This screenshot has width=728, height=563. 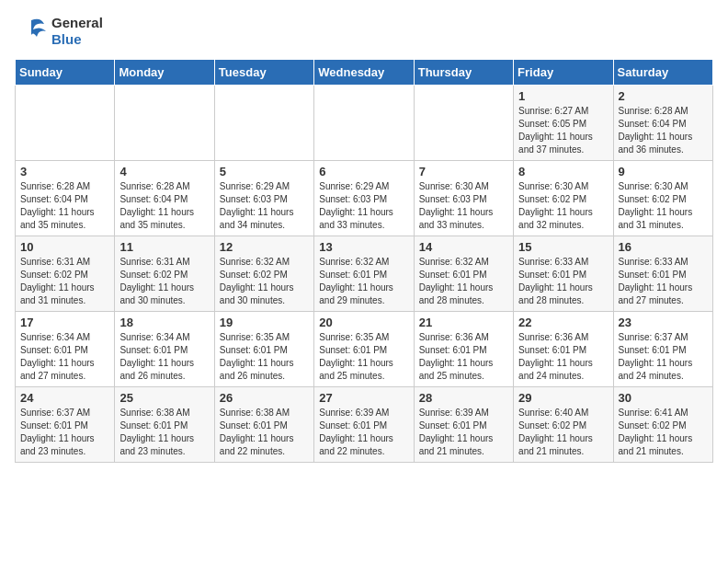 What do you see at coordinates (164, 397) in the screenshot?
I see `day-number: 25` at bounding box center [164, 397].